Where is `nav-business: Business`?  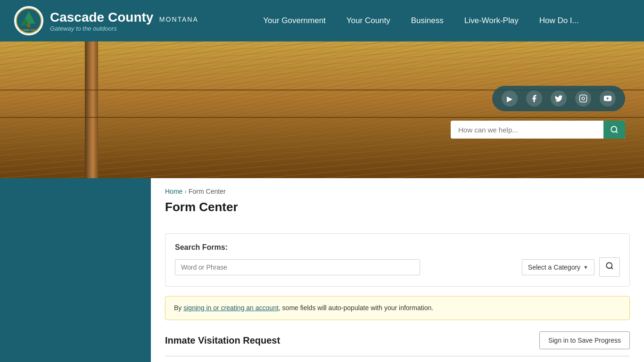
nav-business: Business is located at coordinates (427, 21).